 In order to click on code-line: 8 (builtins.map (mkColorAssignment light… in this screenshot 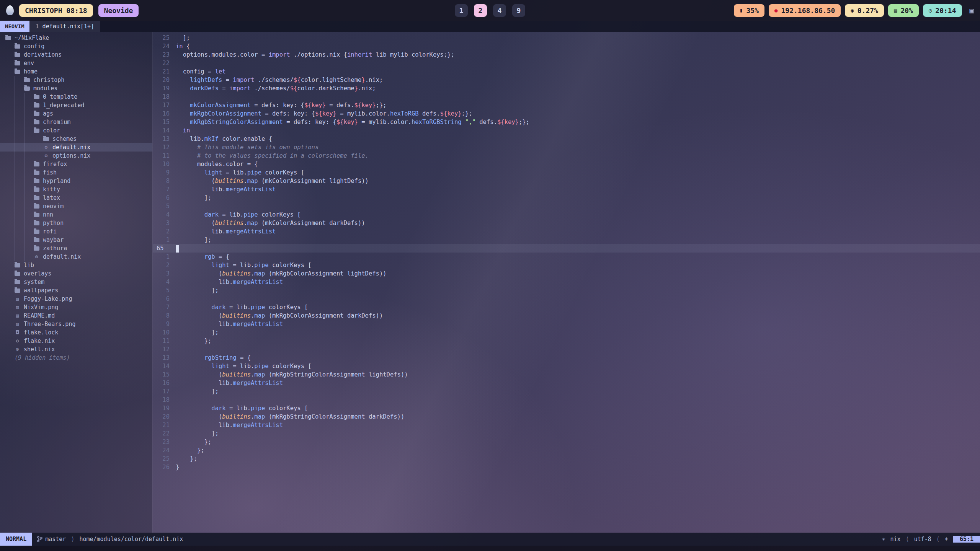, I will do `click(567, 181)`.